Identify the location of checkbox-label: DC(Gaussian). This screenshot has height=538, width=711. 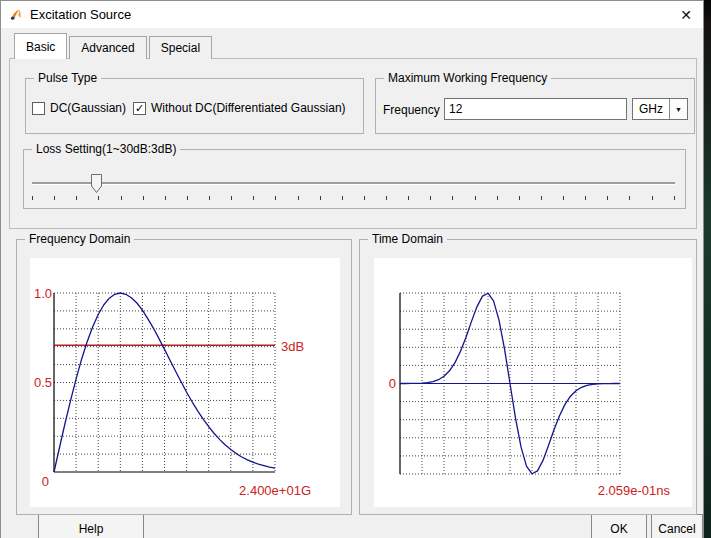
(88, 108).